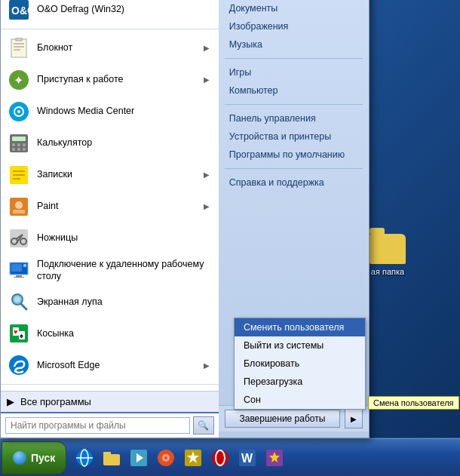  What do you see at coordinates (300, 364) in the screenshot?
I see `shutdown-submenu: Сменить пользователя Выйти из системы Бл…` at bounding box center [300, 364].